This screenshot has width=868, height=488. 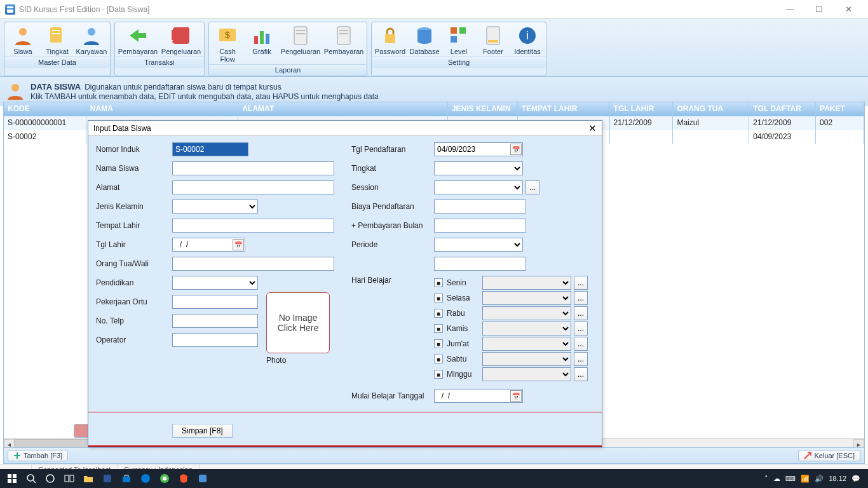 I want to click on dialog-close-icon: ✕, so click(x=592, y=128).